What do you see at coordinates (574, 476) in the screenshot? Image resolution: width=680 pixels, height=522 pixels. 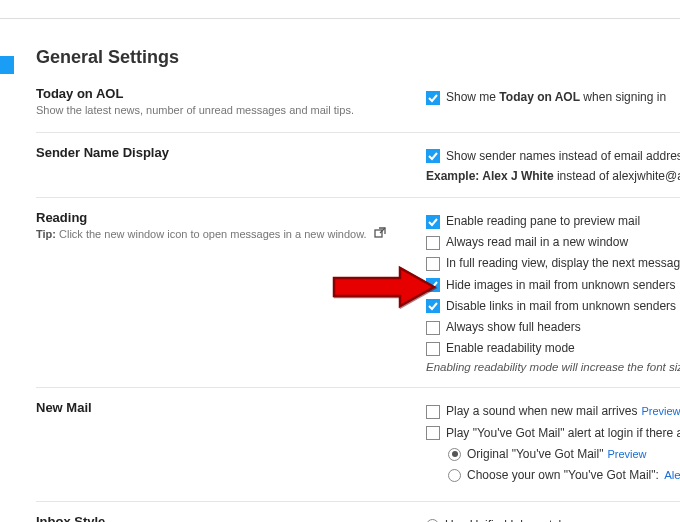 I see `radio-label: Choose your own "You've Got Mail": Alexi…` at bounding box center [574, 476].